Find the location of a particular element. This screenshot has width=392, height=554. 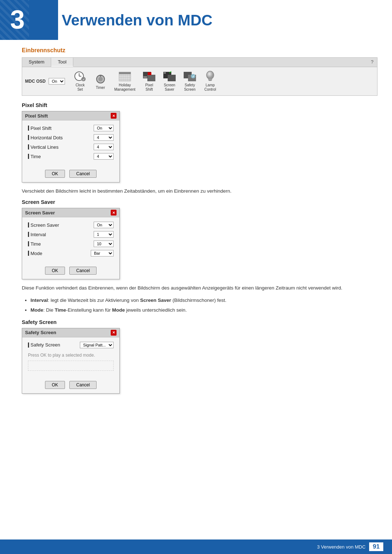

screen-saver-label-3: Mode is located at coordinates (35, 253).